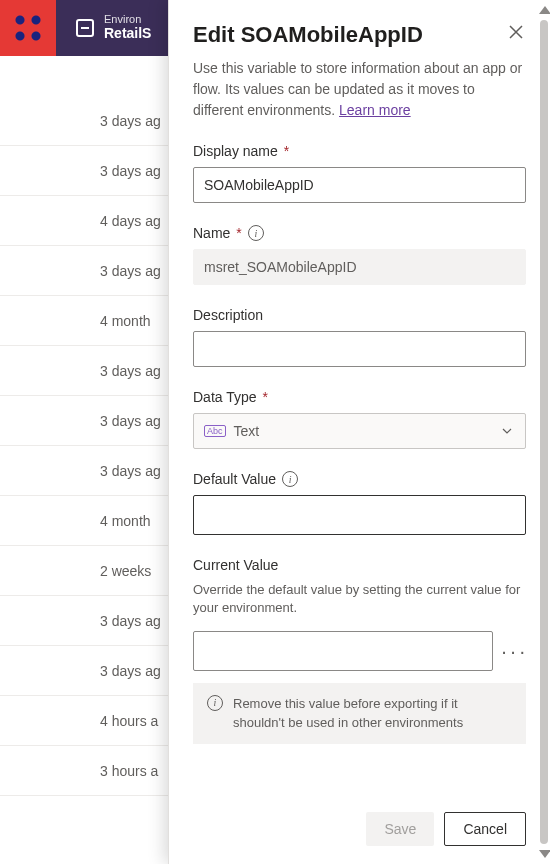  Describe the element at coordinates (360, 397) in the screenshot. I see `data-type-label: Data Type*` at that location.